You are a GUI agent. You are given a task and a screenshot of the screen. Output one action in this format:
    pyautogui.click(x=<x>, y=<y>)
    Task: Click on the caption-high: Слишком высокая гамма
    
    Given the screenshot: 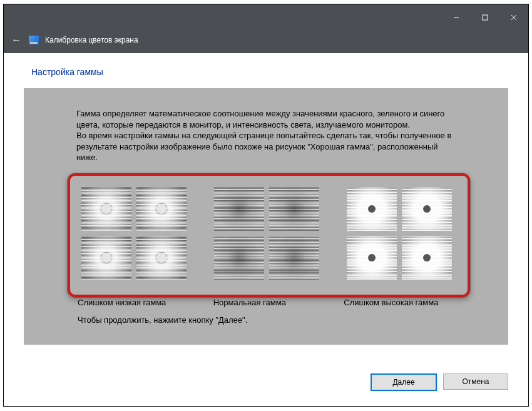 What is the action you would take?
    pyautogui.click(x=393, y=303)
    